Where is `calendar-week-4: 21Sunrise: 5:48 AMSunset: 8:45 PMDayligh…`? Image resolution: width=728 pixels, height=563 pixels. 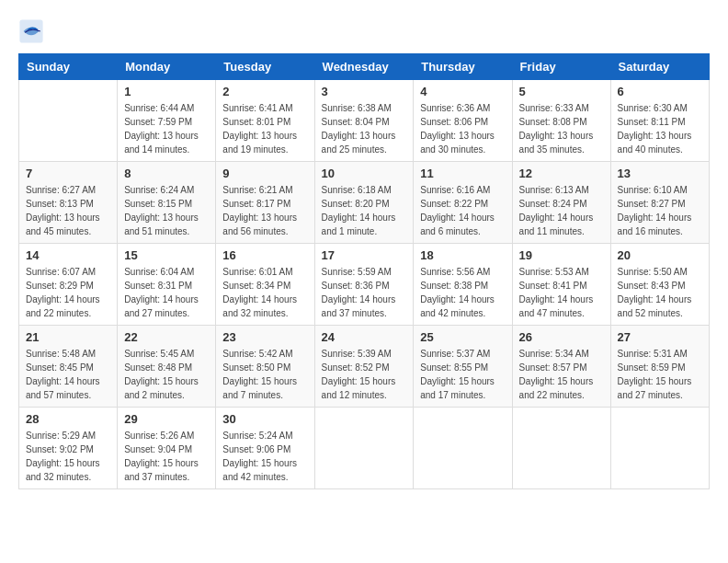 calendar-week-4: 21Sunrise: 5:48 AMSunset: 8:45 PMDayligh… is located at coordinates (364, 366).